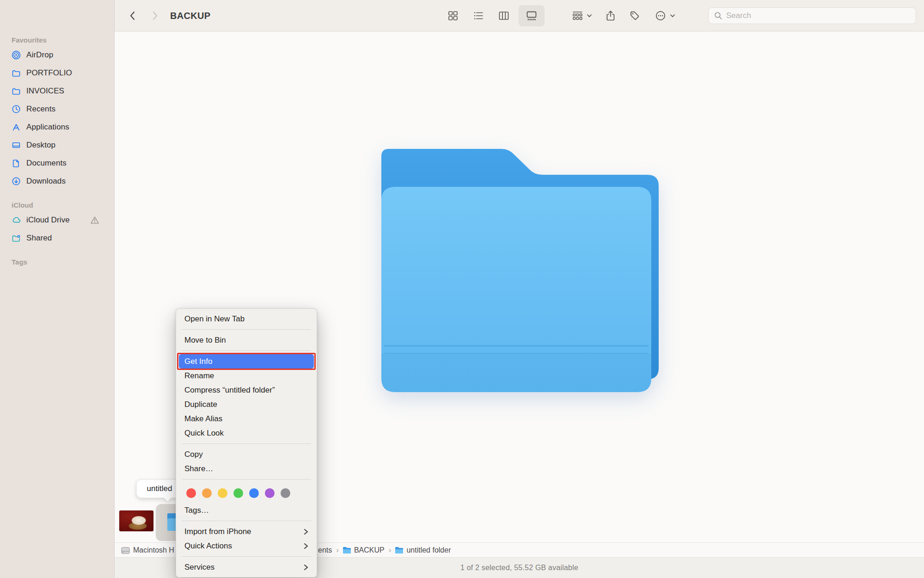 The width and height of the screenshot is (924, 578). I want to click on chevron-left-icon, so click(133, 16).